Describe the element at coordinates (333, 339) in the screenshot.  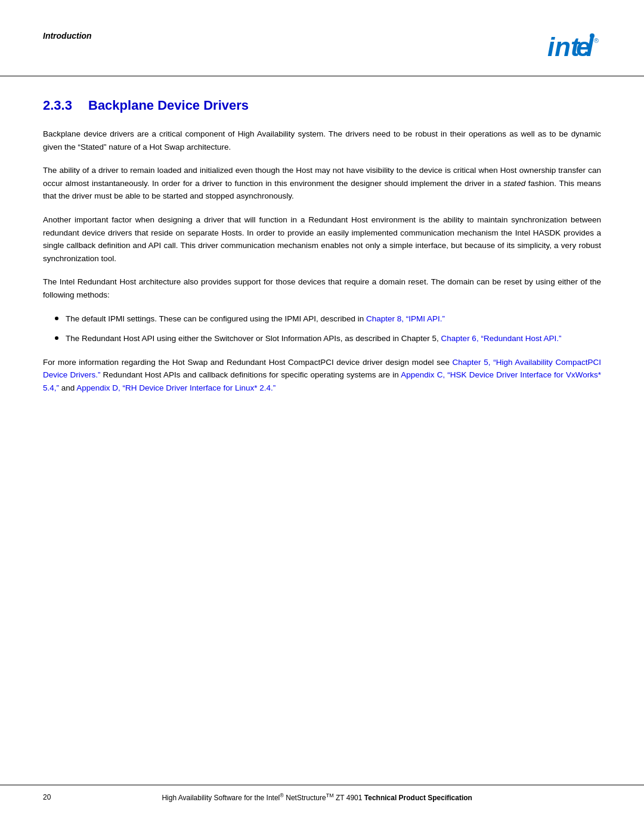
I see `bullet-text-2: The Redundant Host API using either the …` at that location.